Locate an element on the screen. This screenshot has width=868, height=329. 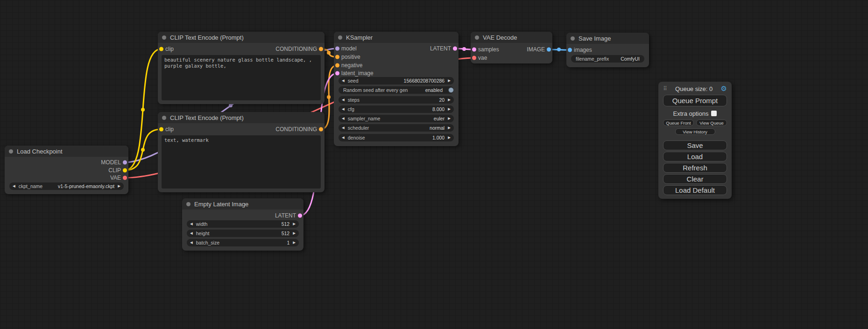
node-title-bar: VAE Decode is located at coordinates (512, 37).